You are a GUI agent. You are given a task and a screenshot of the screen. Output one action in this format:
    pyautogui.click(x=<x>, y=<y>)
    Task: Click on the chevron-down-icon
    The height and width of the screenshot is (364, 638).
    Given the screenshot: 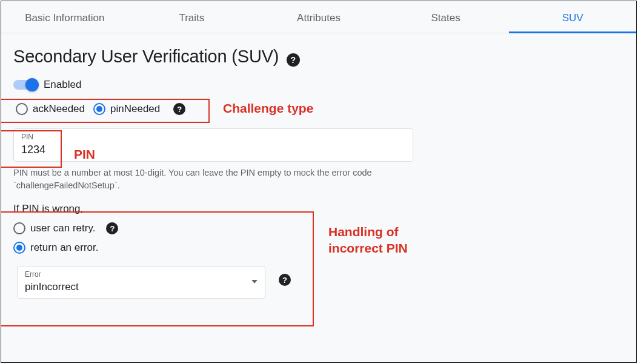 What is the action you would take?
    pyautogui.click(x=254, y=282)
    